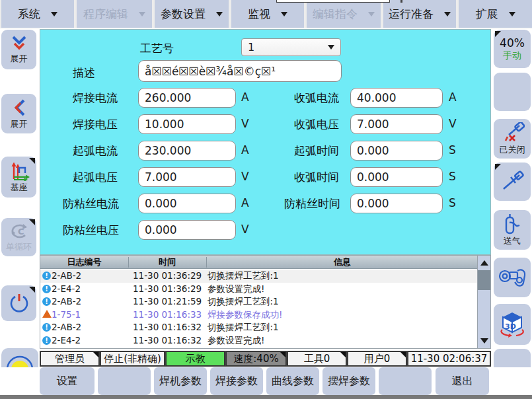  Describe the element at coordinates (291, 48) in the screenshot. I see `process-number-dropdown: 1` at that location.